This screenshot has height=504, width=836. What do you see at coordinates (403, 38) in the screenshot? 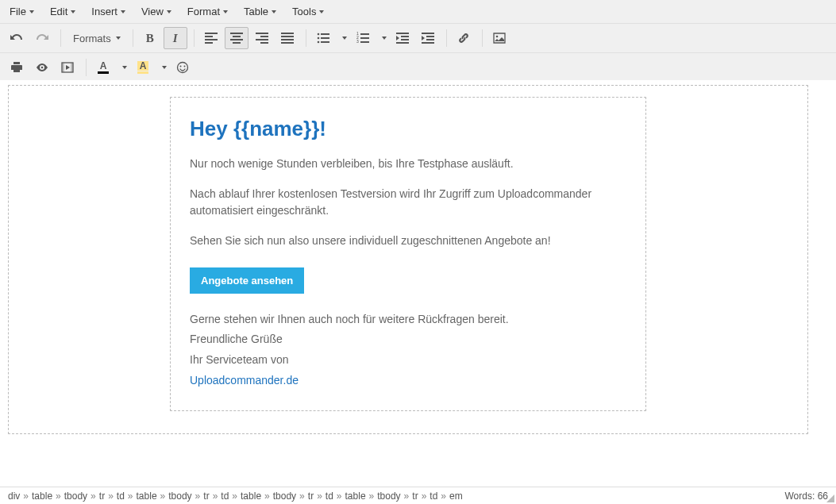
I see `outdent-button` at bounding box center [403, 38].